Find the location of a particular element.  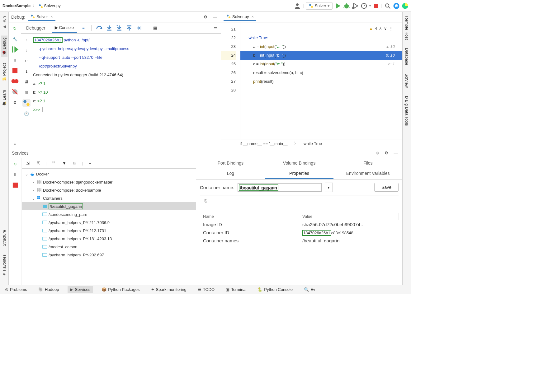

tab-database: Database is located at coordinates (407, 57).